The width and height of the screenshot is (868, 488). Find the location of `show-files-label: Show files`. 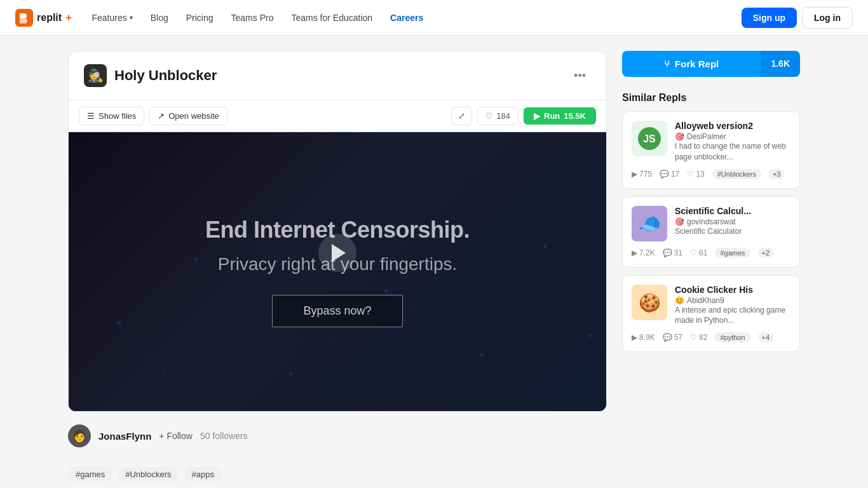

show-files-label: Show files is located at coordinates (117, 116).